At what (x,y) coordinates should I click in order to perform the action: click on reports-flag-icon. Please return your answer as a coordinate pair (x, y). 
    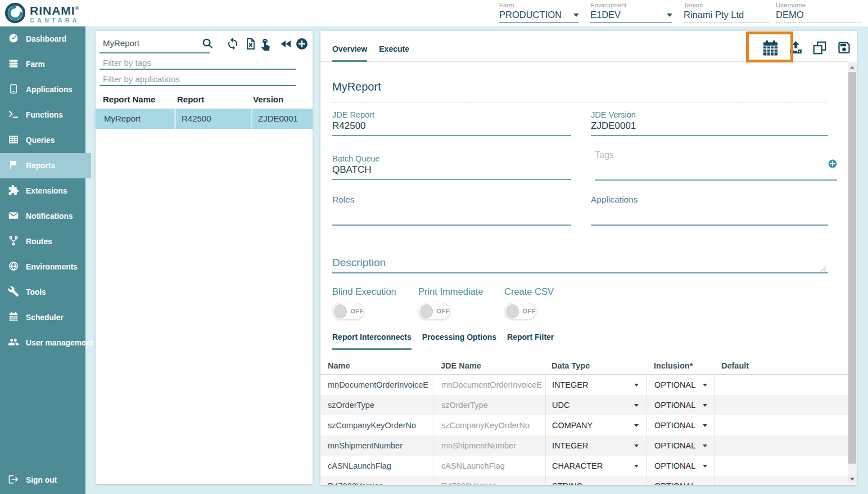
    Looking at the image, I should click on (13, 165).